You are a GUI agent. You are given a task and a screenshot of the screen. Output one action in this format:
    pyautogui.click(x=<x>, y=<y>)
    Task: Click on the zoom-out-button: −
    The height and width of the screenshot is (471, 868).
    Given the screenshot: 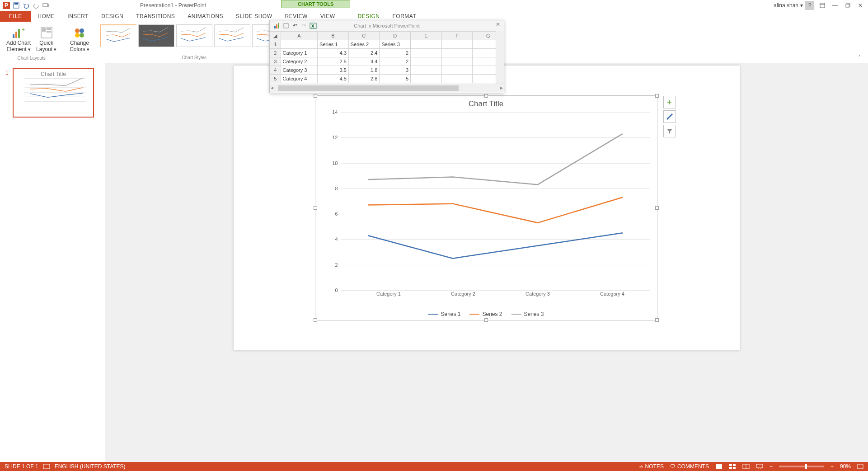 What is the action you would take?
    pyautogui.click(x=771, y=466)
    